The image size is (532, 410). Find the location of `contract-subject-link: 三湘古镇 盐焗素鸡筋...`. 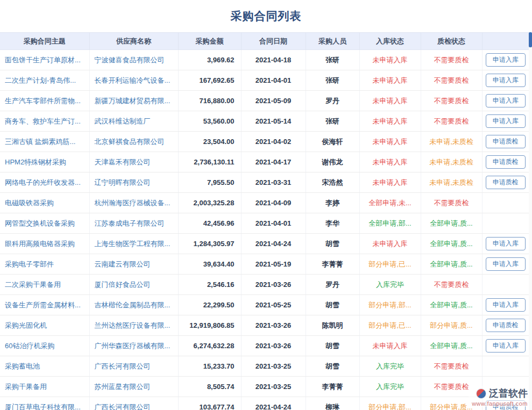

contract-subject-link: 三湘古镇 盐焗素鸡筋... is located at coordinates (40, 142).